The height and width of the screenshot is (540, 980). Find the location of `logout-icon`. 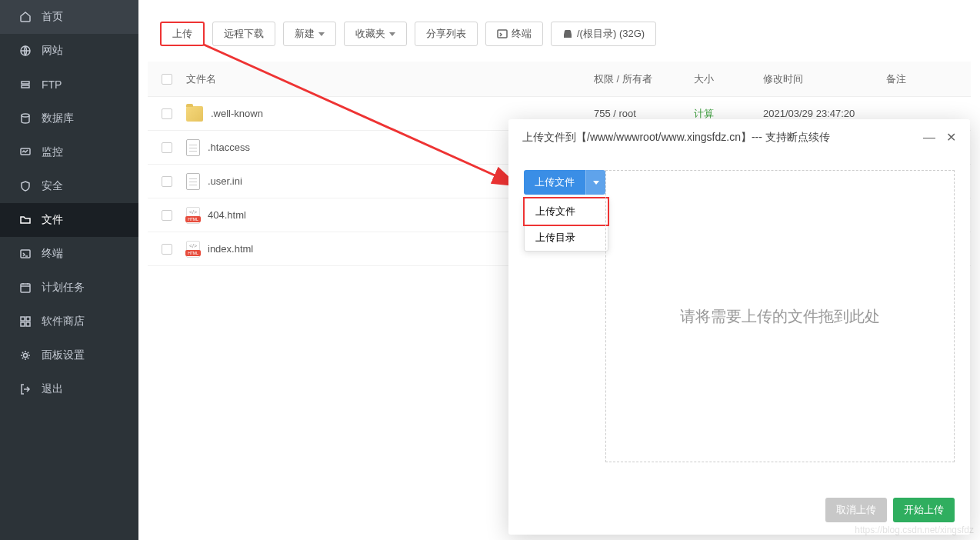

logout-icon is located at coordinates (25, 389).